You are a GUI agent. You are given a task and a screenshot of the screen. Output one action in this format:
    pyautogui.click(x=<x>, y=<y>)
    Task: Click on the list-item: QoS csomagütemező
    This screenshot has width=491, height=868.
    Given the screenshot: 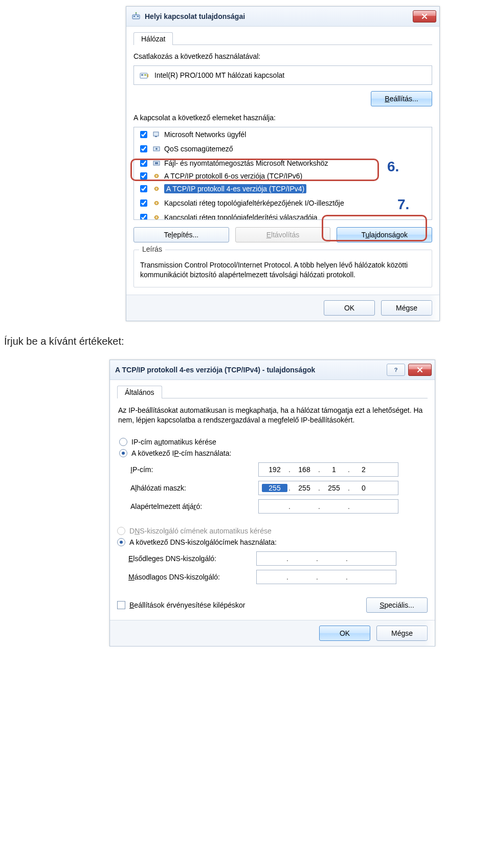 What is the action you would take?
    pyautogui.click(x=283, y=149)
    